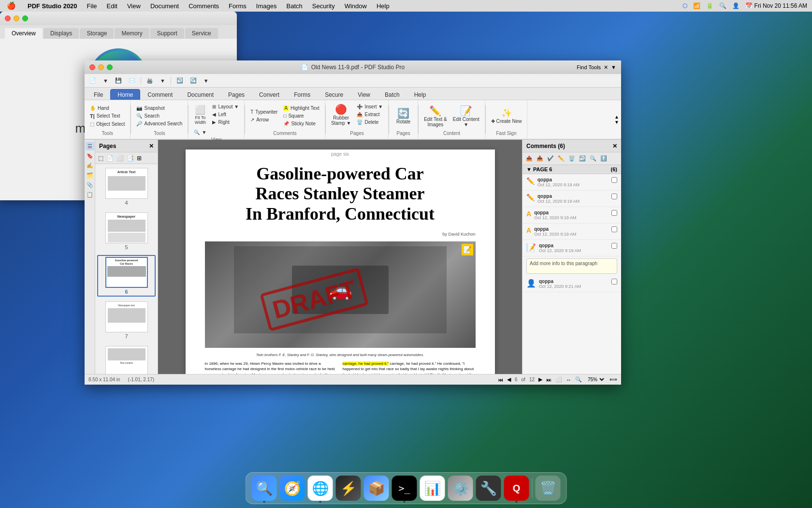  What do you see at coordinates (507, 116) in the screenshot?
I see `create-new-button: ✨ ✚ Create New` at bounding box center [507, 116].